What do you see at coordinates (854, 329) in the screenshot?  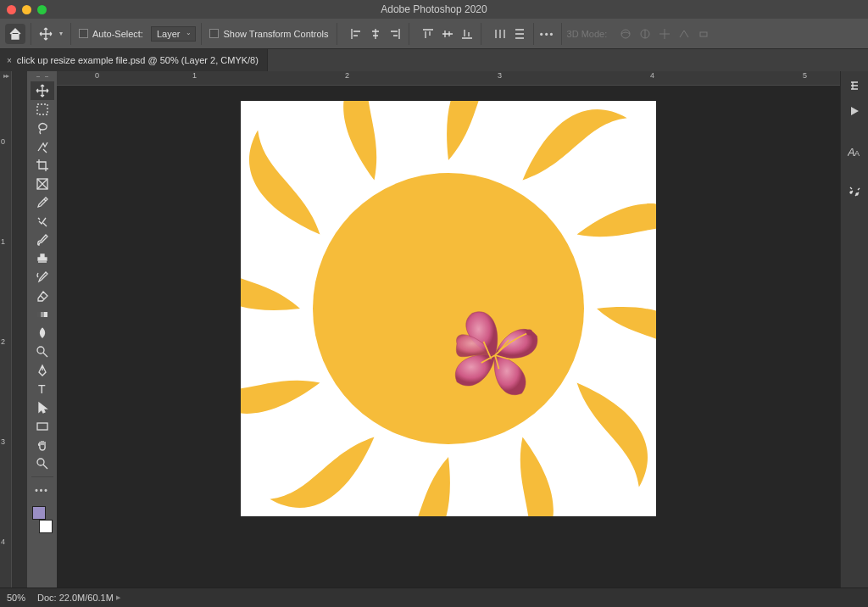 I see `right-panel-dock: AA` at bounding box center [854, 329].